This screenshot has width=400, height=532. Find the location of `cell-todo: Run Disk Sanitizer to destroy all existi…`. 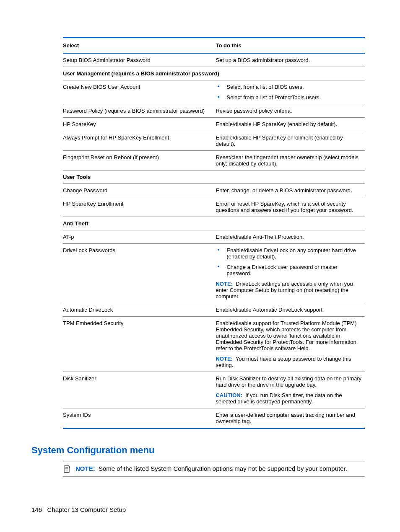

cell-todo: Run Disk Sanitizer to destroy all existi… is located at coordinates (290, 390).